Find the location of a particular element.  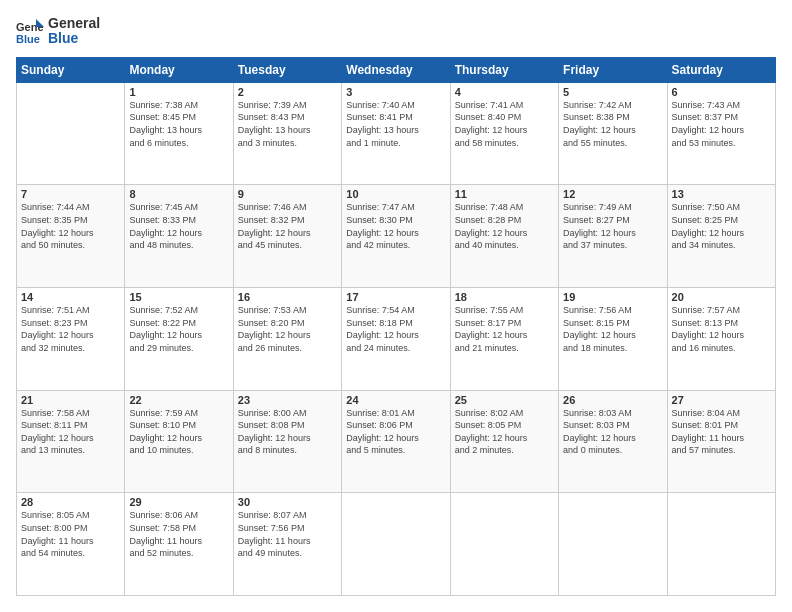

calendar-header-monday: Monday is located at coordinates (179, 70).